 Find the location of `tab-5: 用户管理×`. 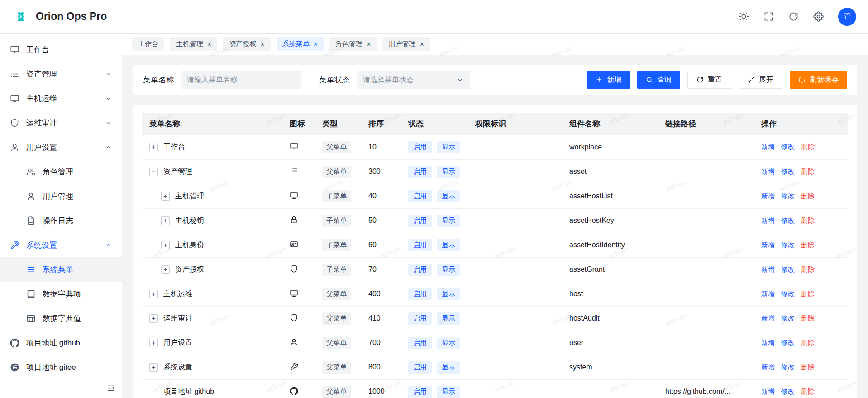

tab-5: 用户管理× is located at coordinates (406, 44).